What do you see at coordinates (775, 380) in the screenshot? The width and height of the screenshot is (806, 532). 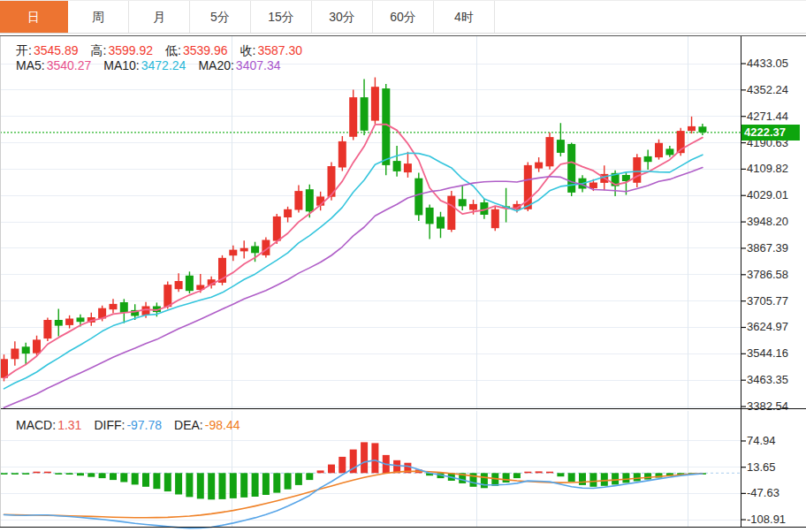 I see `y-axis-label: 3463.35` at bounding box center [775, 380].